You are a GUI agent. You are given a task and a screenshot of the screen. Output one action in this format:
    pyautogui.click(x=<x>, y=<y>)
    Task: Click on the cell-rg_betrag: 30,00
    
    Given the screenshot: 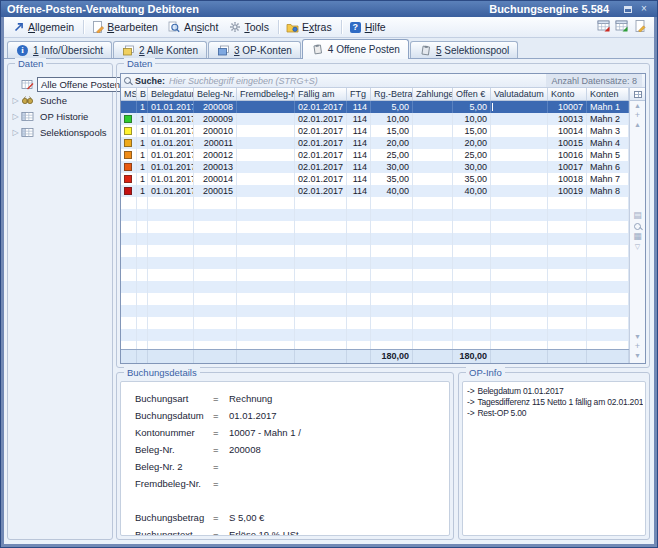 What is the action you would take?
    pyautogui.click(x=392, y=167)
    